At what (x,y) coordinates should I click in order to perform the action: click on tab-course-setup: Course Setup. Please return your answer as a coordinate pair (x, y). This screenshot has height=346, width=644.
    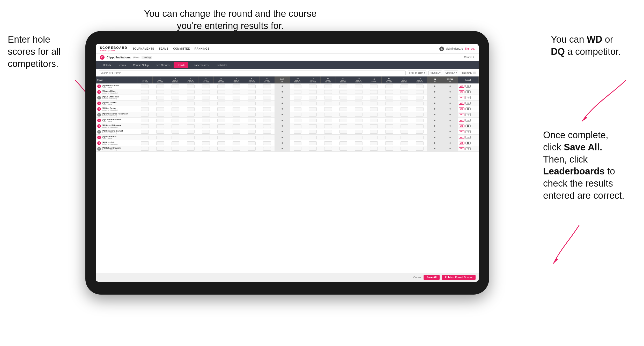
    Looking at the image, I should click on (141, 65).